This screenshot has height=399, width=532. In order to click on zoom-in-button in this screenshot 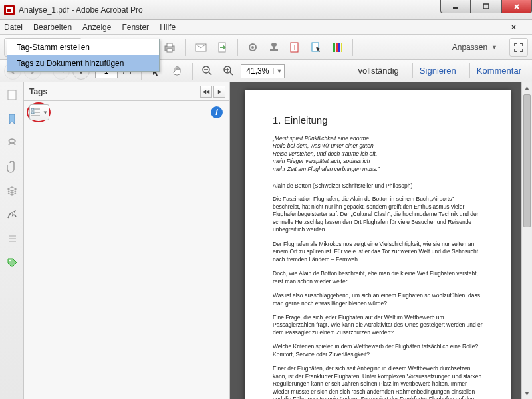, I will do `click(229, 71)`.